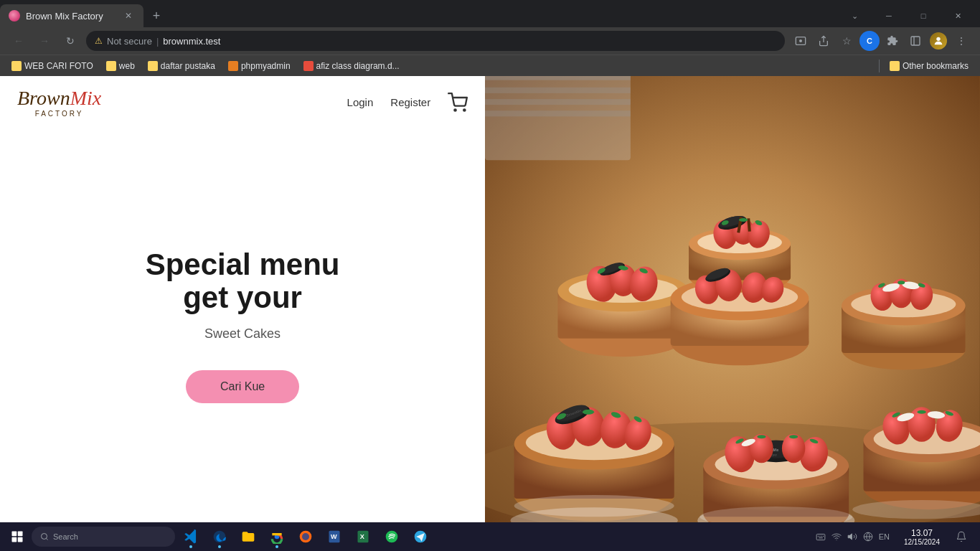 This screenshot has height=551, width=980. What do you see at coordinates (847, 41) in the screenshot?
I see `bookmark-star-button: ☆` at bounding box center [847, 41].